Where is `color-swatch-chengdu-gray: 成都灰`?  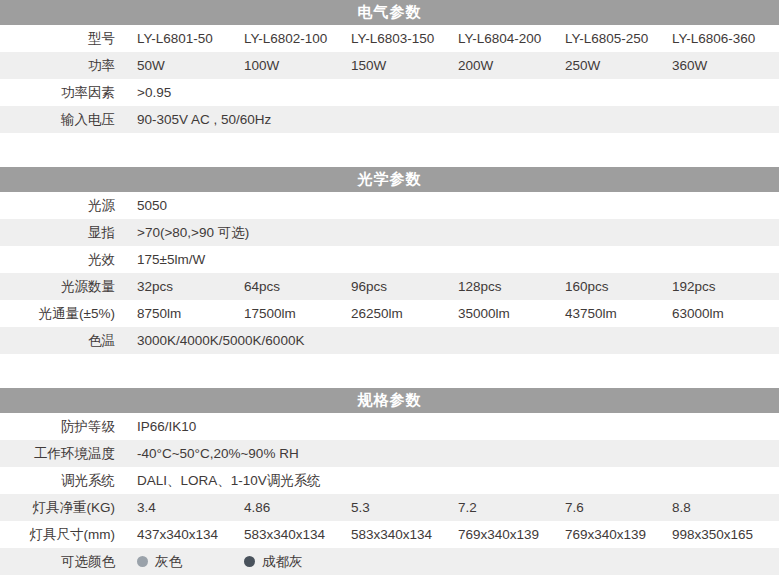 color-swatch-chengdu-gray: 成都灰 is located at coordinates (298, 562).